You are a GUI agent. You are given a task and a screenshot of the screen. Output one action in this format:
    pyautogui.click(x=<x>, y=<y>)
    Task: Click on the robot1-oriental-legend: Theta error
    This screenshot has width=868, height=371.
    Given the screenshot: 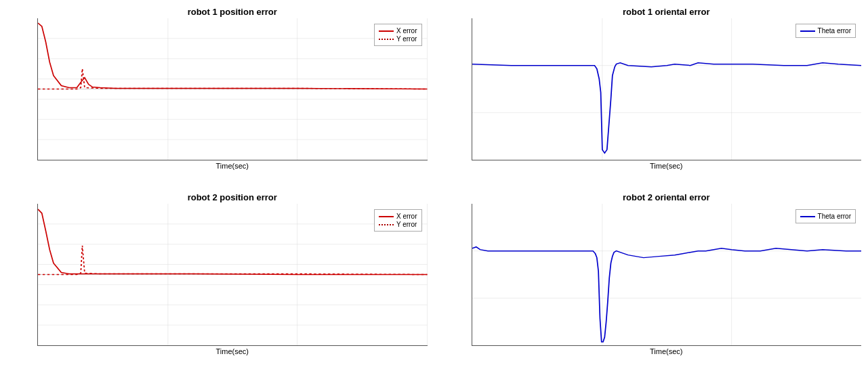 What is the action you would take?
    pyautogui.click(x=825, y=31)
    